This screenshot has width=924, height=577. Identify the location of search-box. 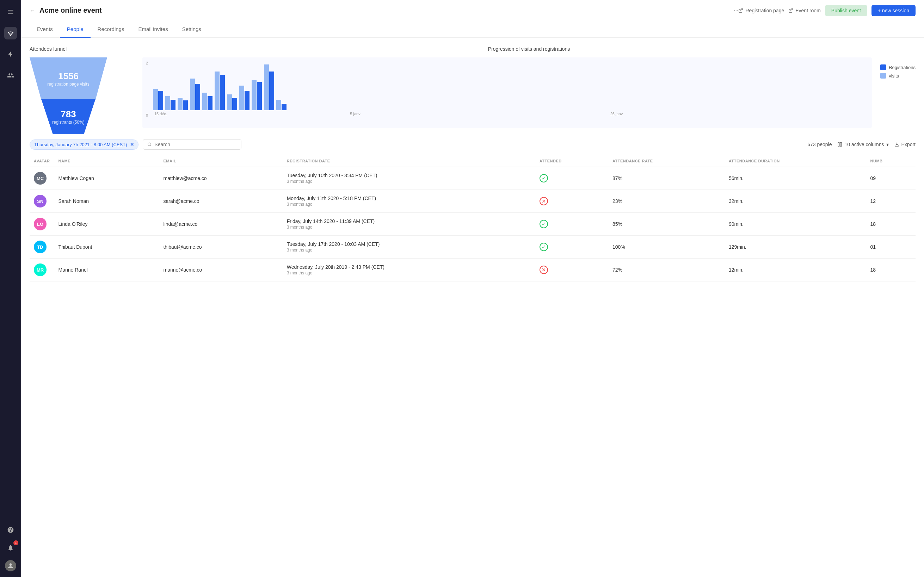
(192, 144).